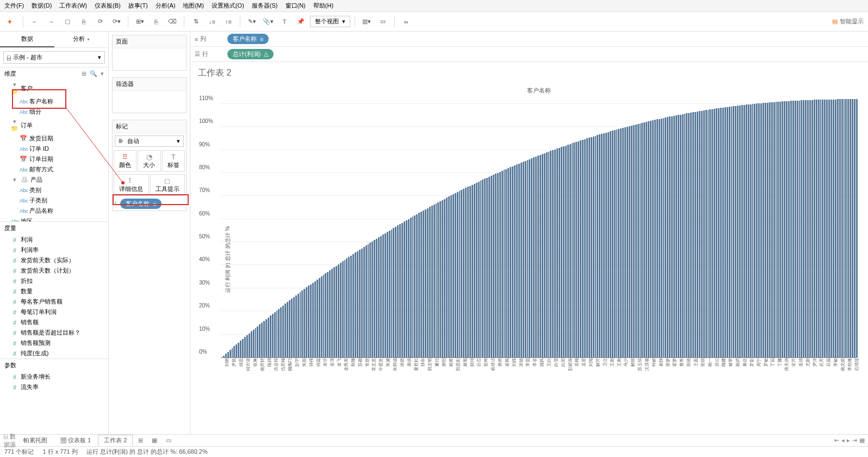 This screenshot has width=868, height=457. I want to click on meas-销售额: #销售额, so click(54, 322).